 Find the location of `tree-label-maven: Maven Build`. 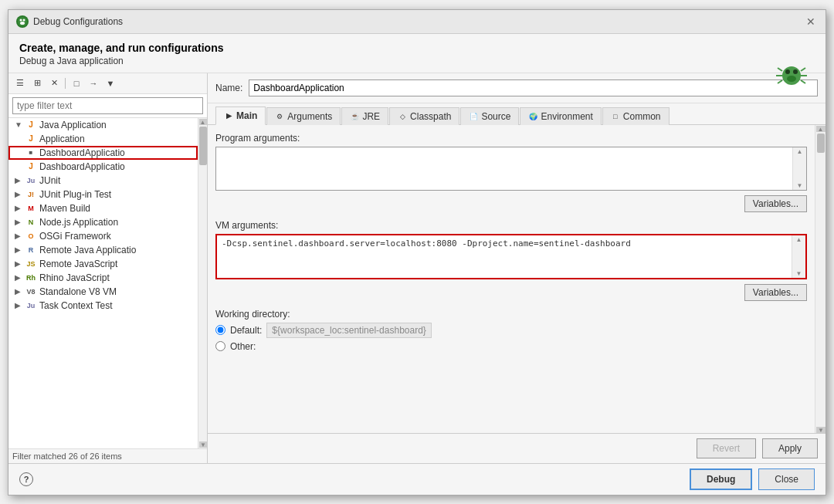

tree-label-maven: Maven Build is located at coordinates (65, 208).